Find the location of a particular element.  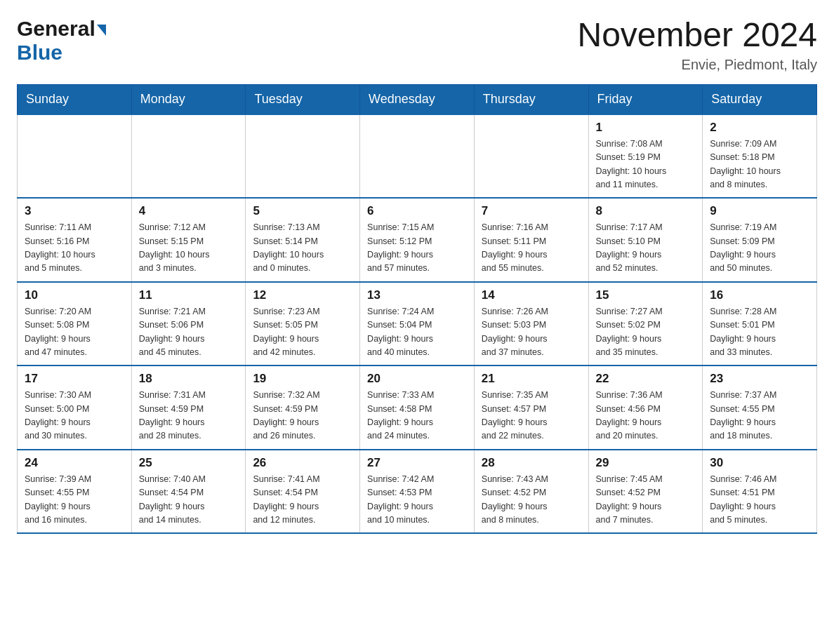

logo-triangle-icon is located at coordinates (101, 30).